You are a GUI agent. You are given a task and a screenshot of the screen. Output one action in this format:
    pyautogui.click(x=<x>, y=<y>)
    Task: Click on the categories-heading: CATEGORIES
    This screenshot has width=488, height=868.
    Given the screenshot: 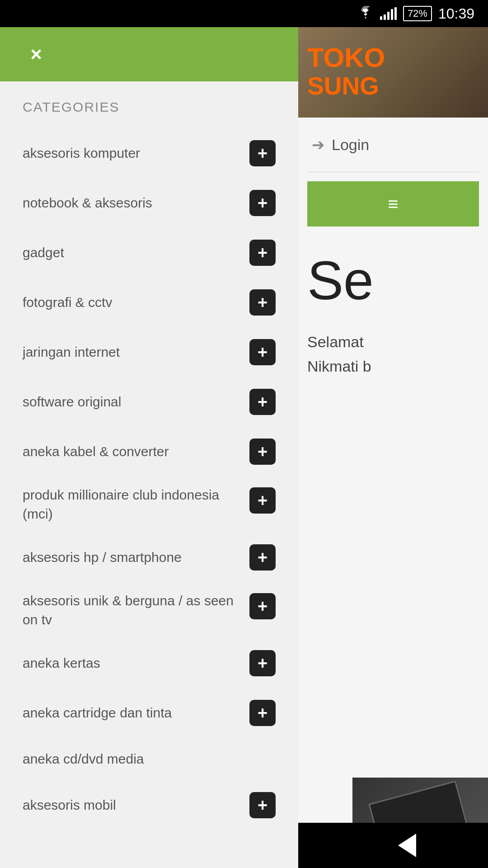 What is the action you would take?
    pyautogui.click(x=149, y=105)
    